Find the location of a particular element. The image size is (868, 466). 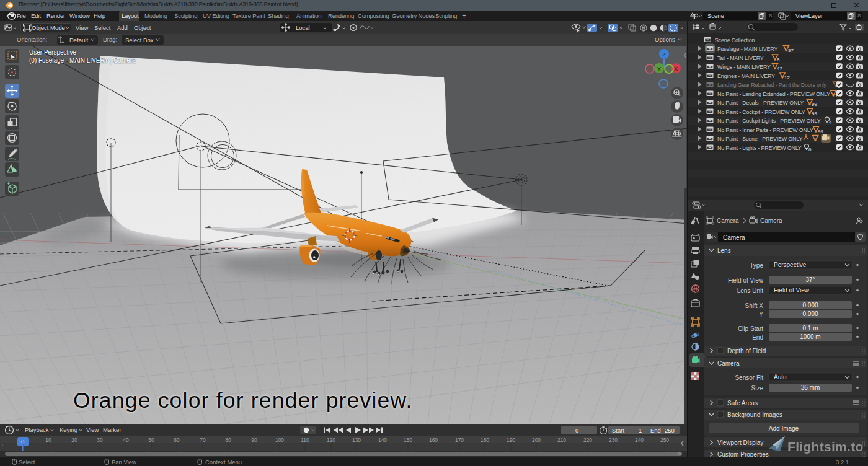

svg-text: Custom Properties is located at coordinates (743, 454).